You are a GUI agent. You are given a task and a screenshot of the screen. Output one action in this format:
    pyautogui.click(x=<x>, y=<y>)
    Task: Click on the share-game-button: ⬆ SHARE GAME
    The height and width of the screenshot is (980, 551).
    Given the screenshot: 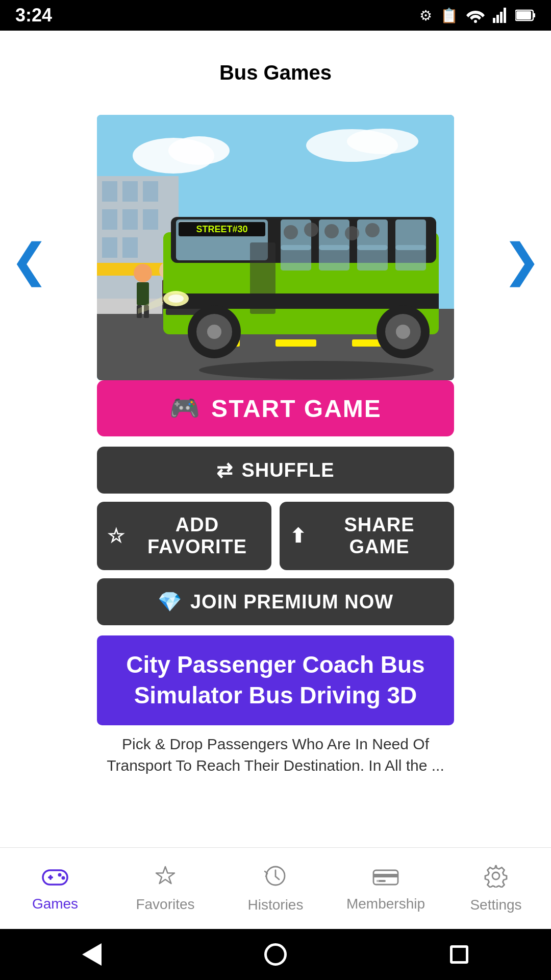 What is the action you would take?
    pyautogui.click(x=367, y=536)
    